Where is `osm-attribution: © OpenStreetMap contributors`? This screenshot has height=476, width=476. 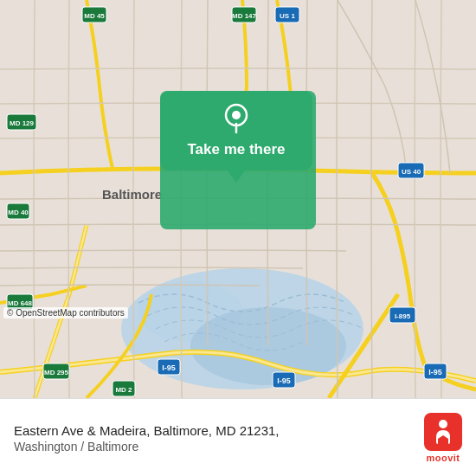
osm-attribution: © OpenStreetMap contributors is located at coordinates (66, 313).